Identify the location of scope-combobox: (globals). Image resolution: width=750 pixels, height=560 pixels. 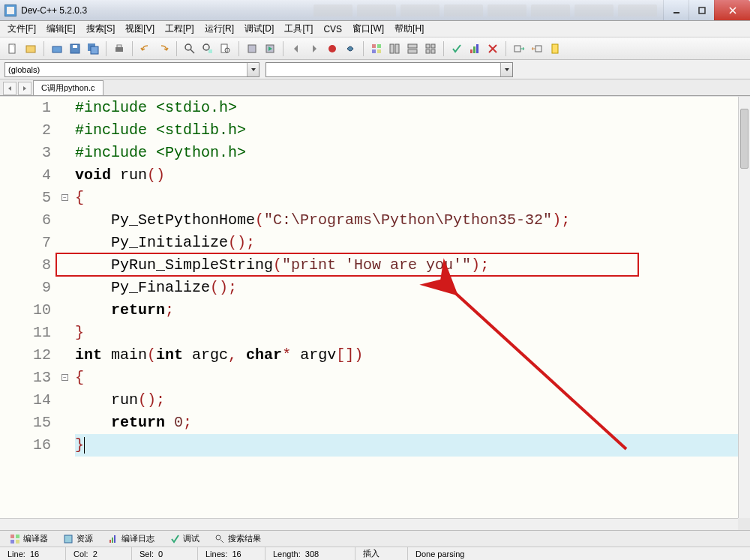
(132, 70).